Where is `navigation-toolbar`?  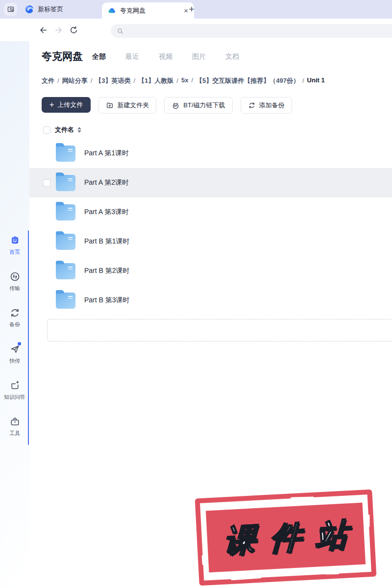 navigation-toolbar is located at coordinates (196, 30).